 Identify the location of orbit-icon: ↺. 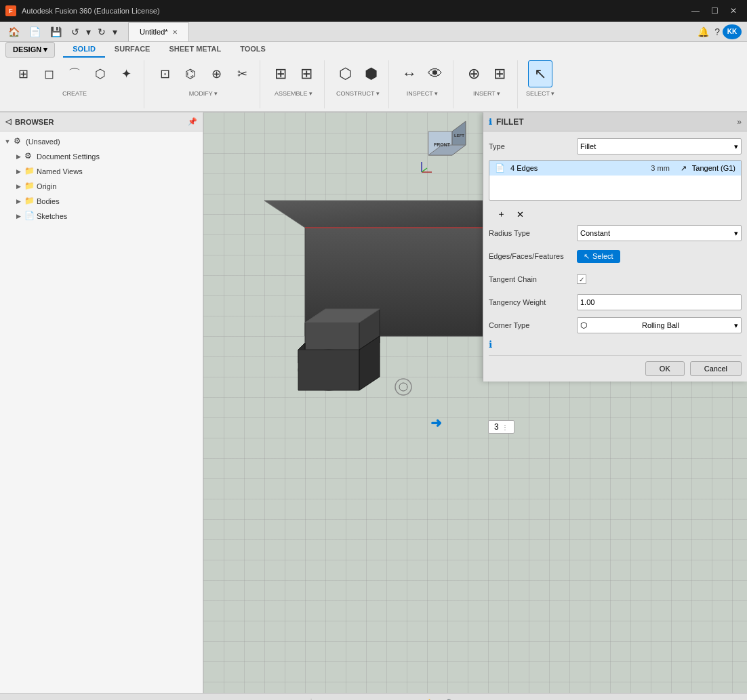
(410, 699).